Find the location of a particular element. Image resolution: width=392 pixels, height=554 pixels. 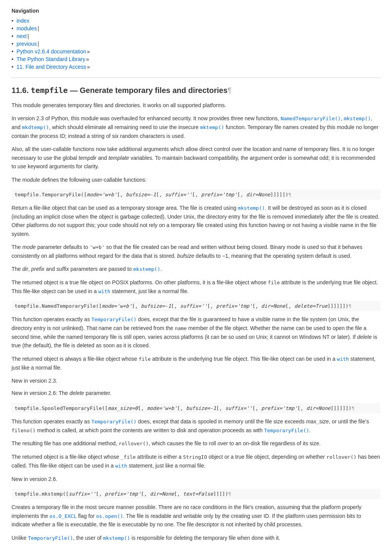

link-mkstemp-ref1: mkstemp() is located at coordinates (251, 208).